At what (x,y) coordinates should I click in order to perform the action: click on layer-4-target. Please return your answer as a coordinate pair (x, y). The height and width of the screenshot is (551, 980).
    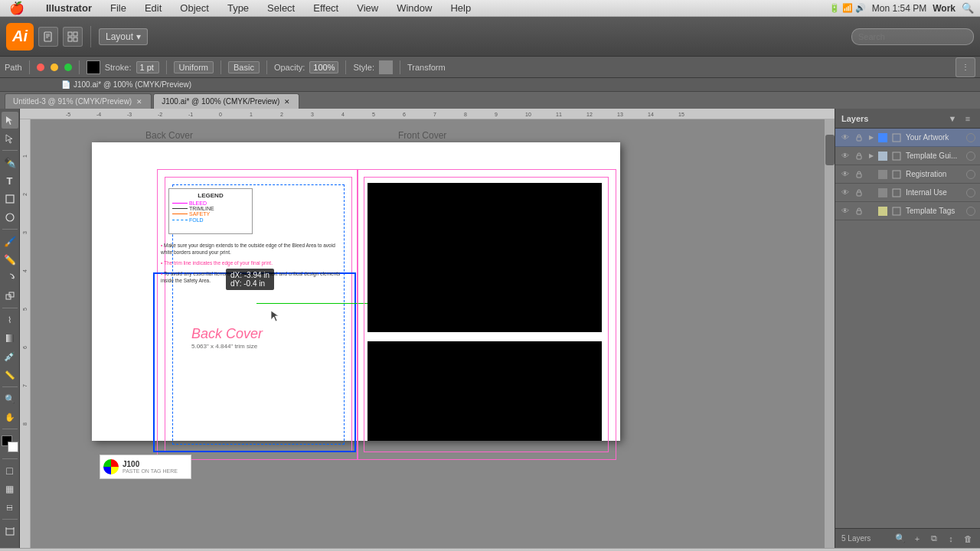
    Looking at the image, I should click on (971, 211).